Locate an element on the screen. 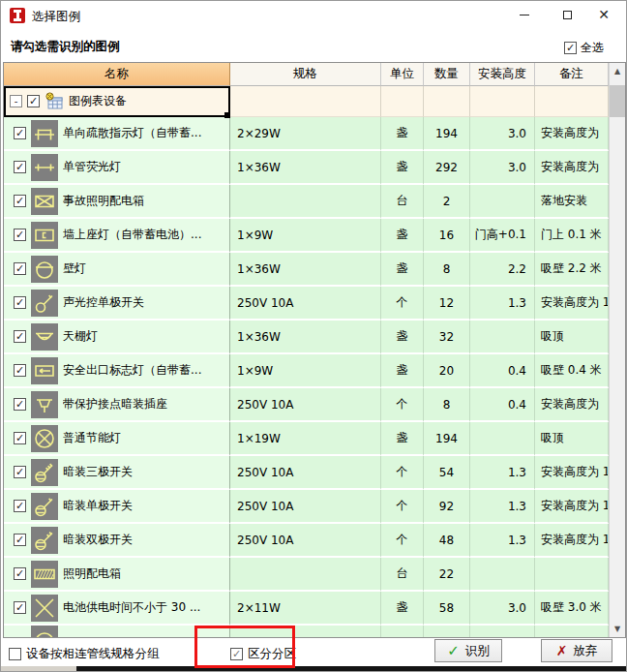 The image size is (627, 672). row-unit-cell is located at coordinates (403, 631).